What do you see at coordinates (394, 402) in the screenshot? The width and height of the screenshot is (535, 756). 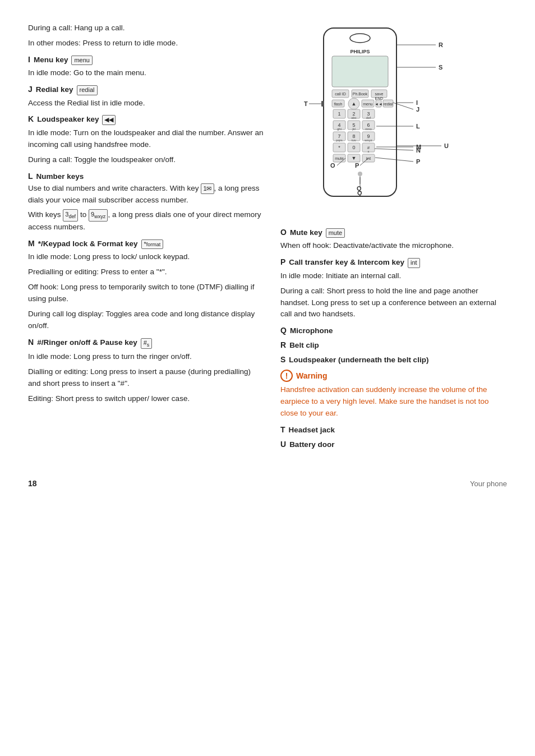 I see `warning-text: Handsfree activation can suddenly increa…` at bounding box center [394, 402].